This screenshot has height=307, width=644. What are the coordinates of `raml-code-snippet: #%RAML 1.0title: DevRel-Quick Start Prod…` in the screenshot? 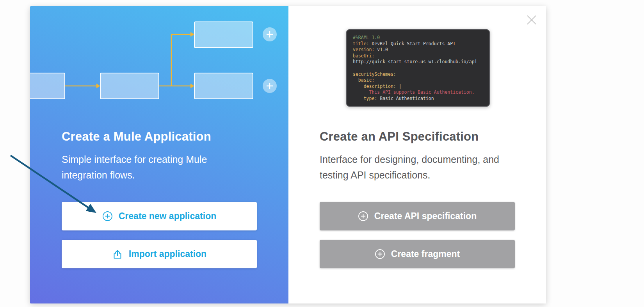 It's located at (418, 68).